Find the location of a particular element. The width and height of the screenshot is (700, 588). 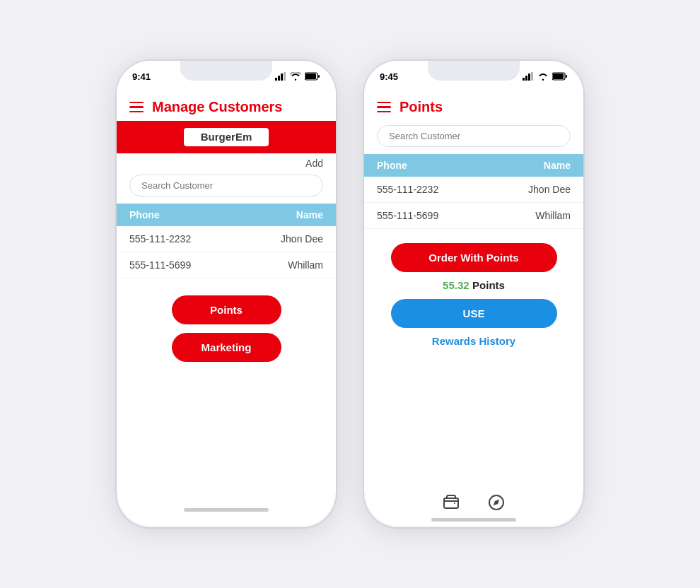

battery-icon is located at coordinates (313, 76).